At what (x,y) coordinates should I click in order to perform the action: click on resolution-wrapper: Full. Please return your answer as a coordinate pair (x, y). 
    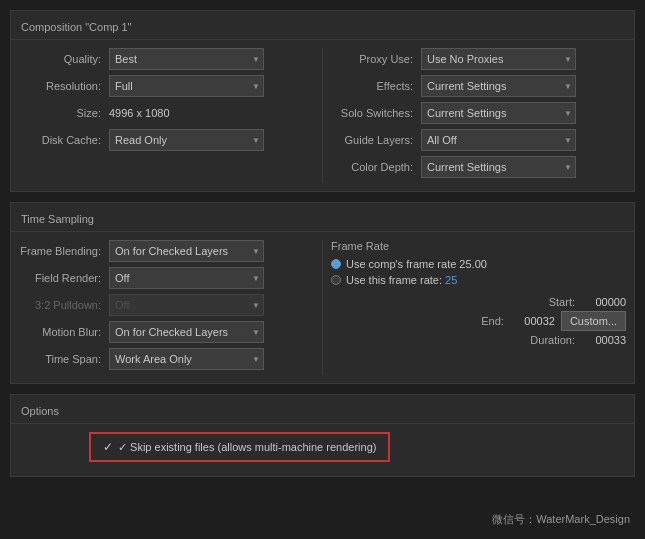
    Looking at the image, I should click on (186, 86).